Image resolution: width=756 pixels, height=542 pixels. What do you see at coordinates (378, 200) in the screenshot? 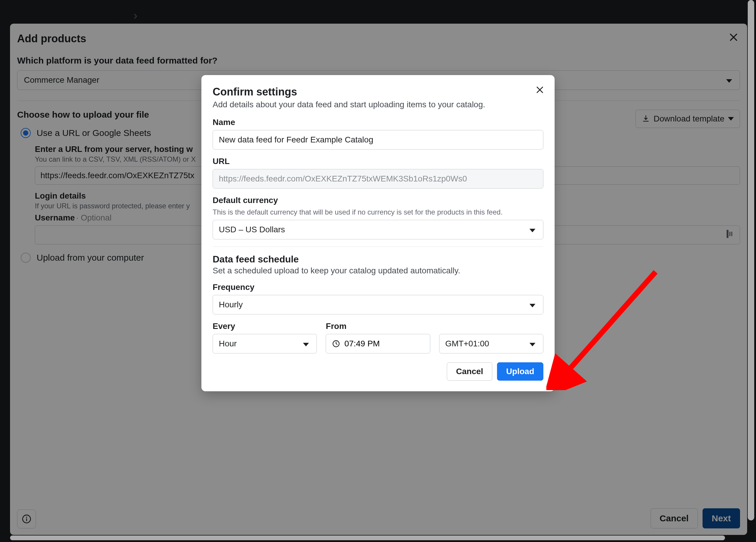
I see `currency-label: Default currency` at bounding box center [378, 200].